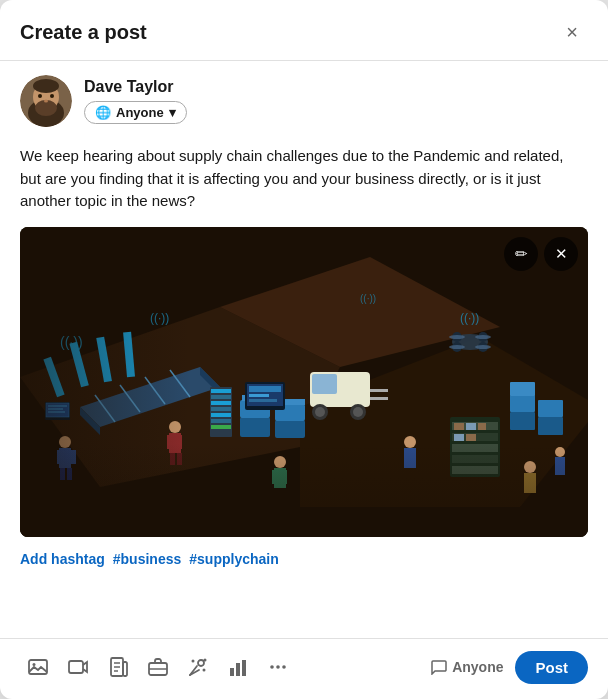  I want to click on add-video-button, so click(78, 667).